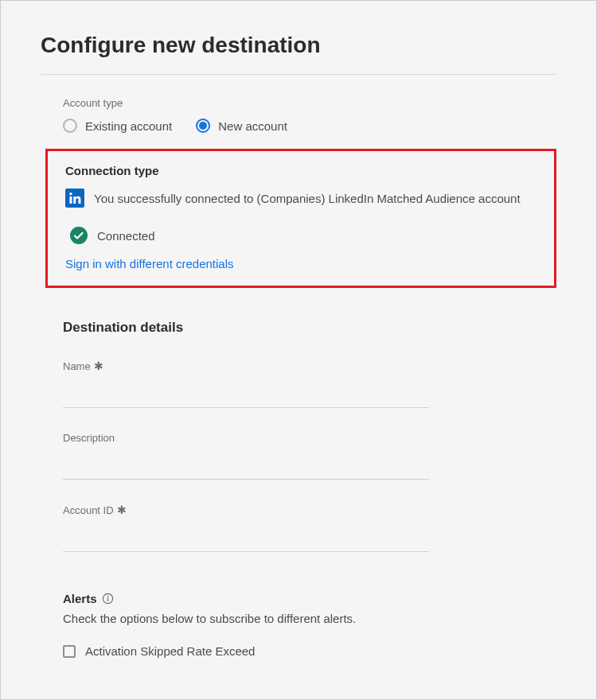 The width and height of the screenshot is (597, 700). Describe the element at coordinates (246, 510) in the screenshot. I see `account-id-label: Account ID ✱` at that location.